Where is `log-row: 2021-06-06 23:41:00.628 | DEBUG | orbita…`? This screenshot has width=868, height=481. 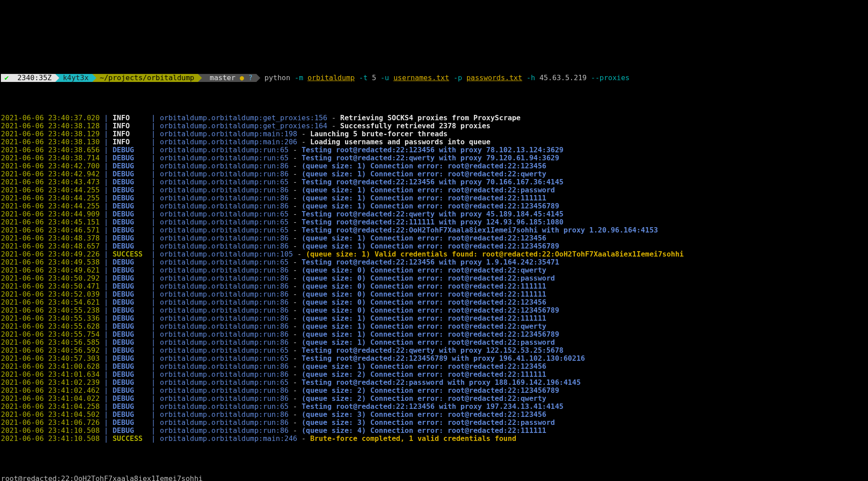 log-row: 2021-06-06 23:41:00.628 | DEBUG | orbita… is located at coordinates (433, 367).